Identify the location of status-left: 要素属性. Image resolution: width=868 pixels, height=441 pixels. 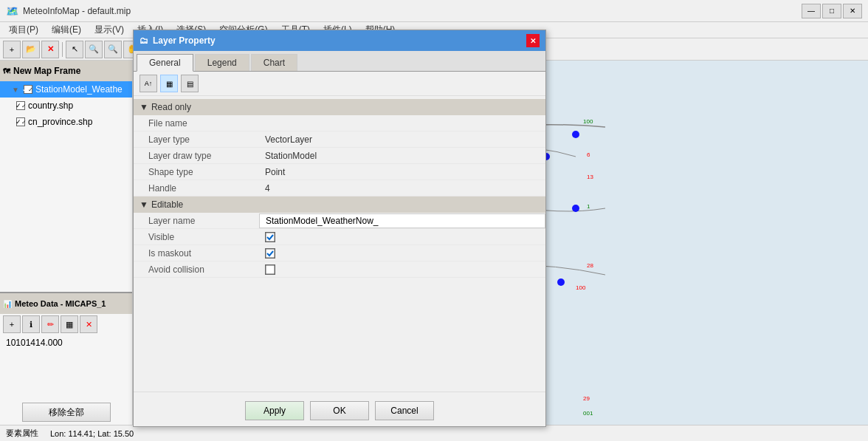
(22, 433).